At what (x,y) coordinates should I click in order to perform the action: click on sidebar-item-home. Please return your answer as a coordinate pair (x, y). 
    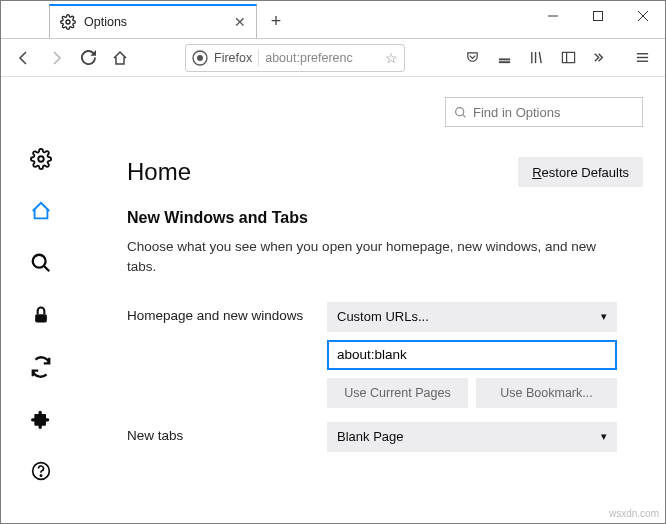
    Looking at the image, I should click on (41, 211).